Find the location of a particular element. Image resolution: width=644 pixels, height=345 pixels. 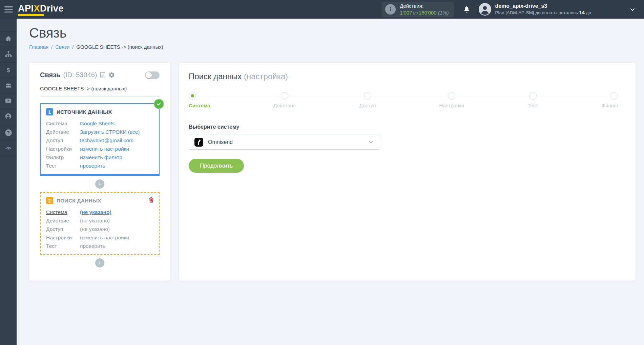

step-action: Действие is located at coordinates (285, 100).